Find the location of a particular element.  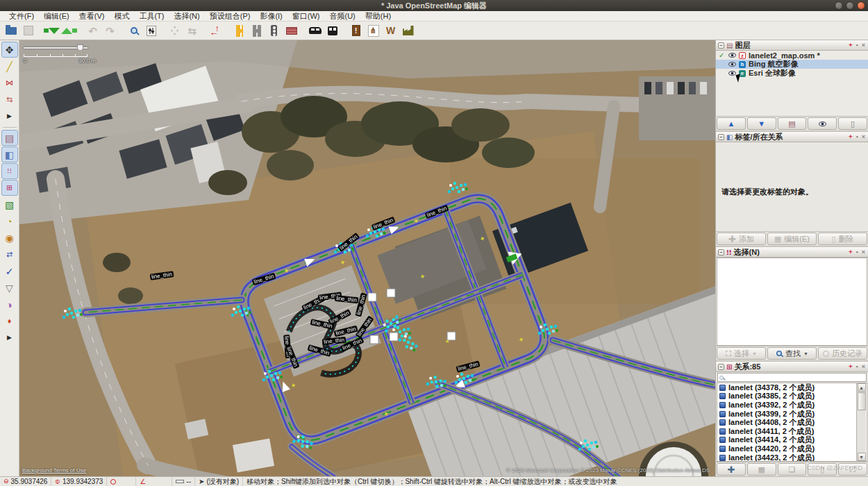

distance-display: -- is located at coordinates (183, 482).